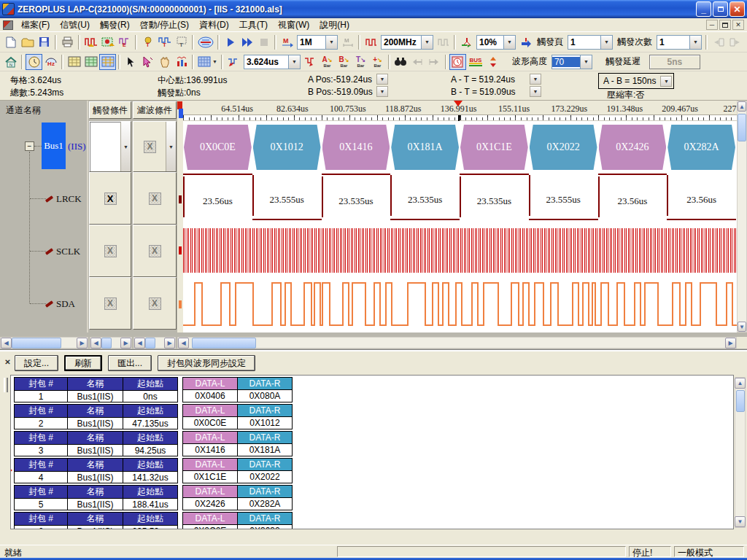  Describe the element at coordinates (155, 343) in the screenshot. I see `filter-hscrollbar: ◀ ▶` at that location.